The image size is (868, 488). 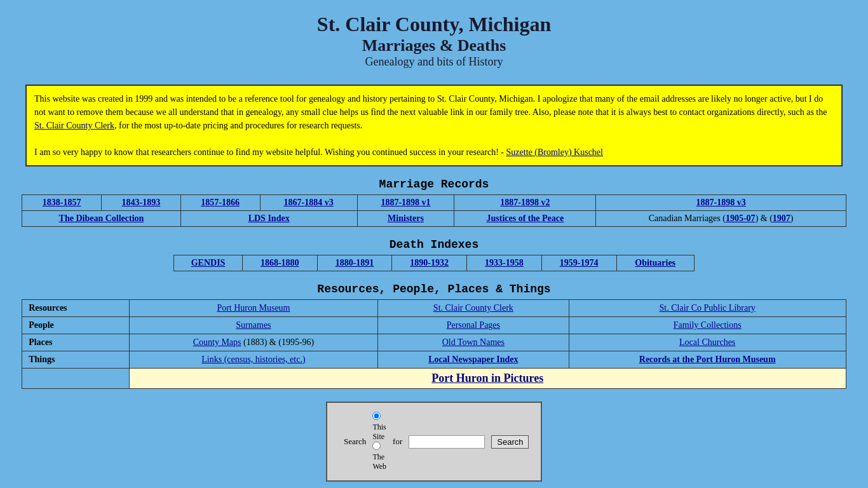 What do you see at coordinates (253, 343) in the screenshot?
I see `county-maps-cell: County Maps (1883) & (1995-96)` at bounding box center [253, 343].